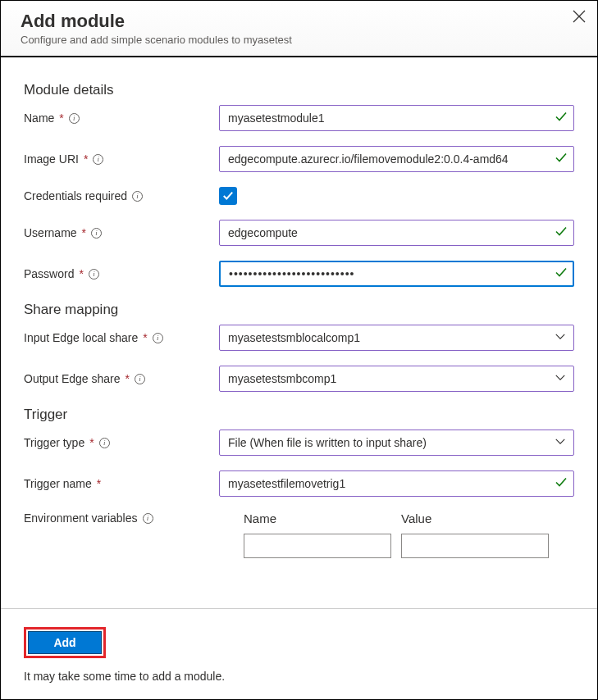  Describe the element at coordinates (397, 274) in the screenshot. I see `password-input` at that location.